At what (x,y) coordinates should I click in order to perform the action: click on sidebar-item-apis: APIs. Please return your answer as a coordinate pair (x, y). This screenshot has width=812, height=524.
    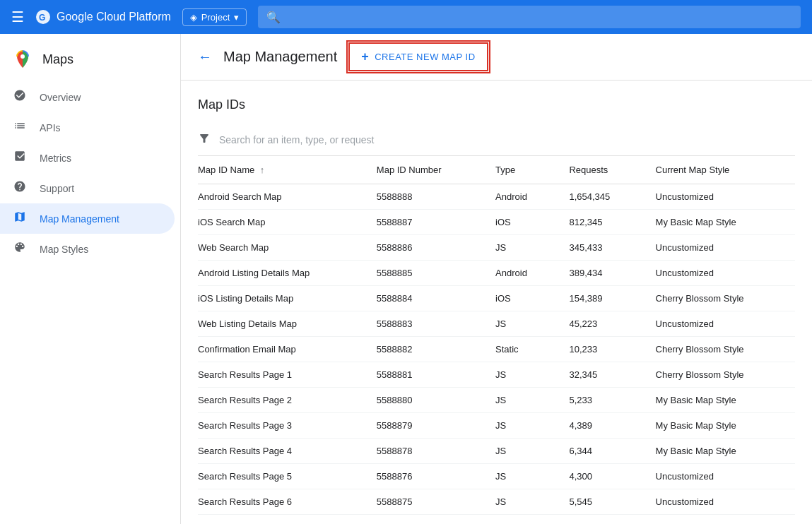
    Looking at the image, I should click on (88, 127).